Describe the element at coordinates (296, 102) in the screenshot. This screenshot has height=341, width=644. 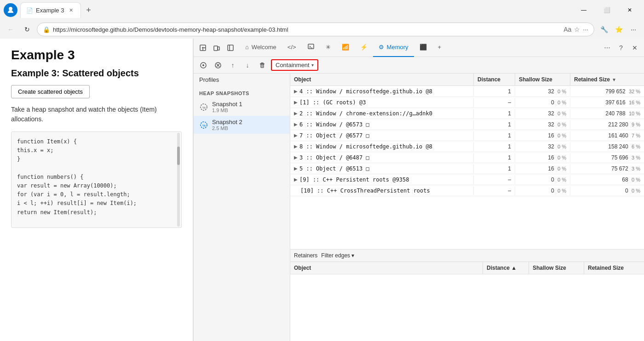
I see `expand-icon-1: ▶` at that location.